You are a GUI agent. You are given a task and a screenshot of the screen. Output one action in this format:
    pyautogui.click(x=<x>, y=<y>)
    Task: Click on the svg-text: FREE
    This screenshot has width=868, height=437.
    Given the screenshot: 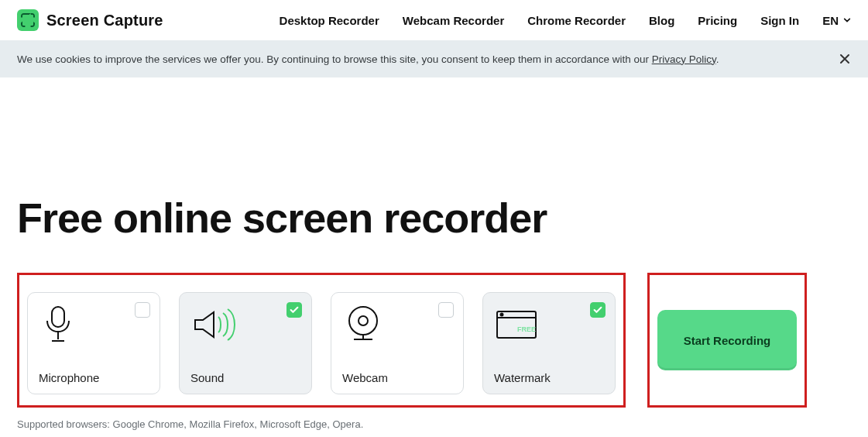 What is the action you would take?
    pyautogui.click(x=527, y=329)
    